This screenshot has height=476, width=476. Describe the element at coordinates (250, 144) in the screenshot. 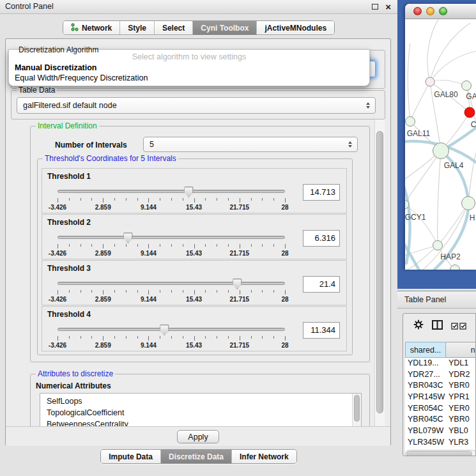

I see `number-of-intervals-combobox: 5` at that location.